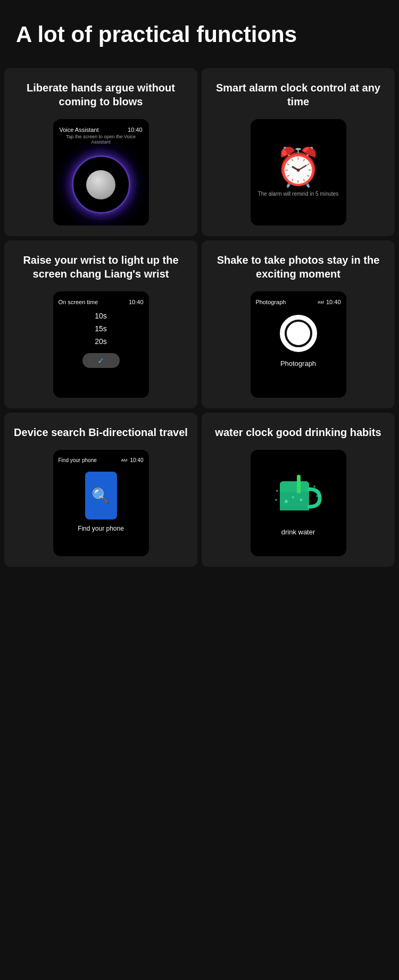  What do you see at coordinates (136, 460) in the screenshot?
I see `find-time: 10:40` at bounding box center [136, 460].